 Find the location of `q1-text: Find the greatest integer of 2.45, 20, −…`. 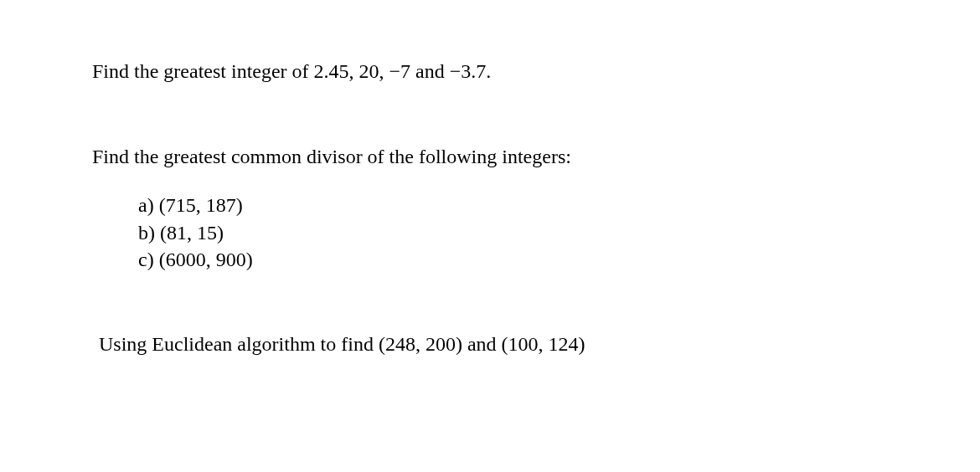

q1-text: Find the greatest integer of 2.45, 20, −… is located at coordinates (490, 72).